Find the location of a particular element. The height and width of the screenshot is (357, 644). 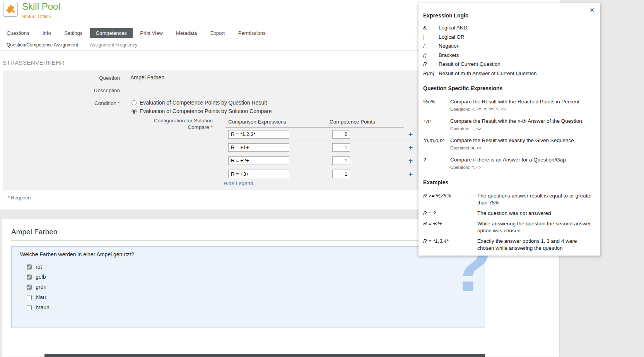

condition-option-question-result: Evaluation of Competence Points by Quest… is located at coordinates (199, 103).